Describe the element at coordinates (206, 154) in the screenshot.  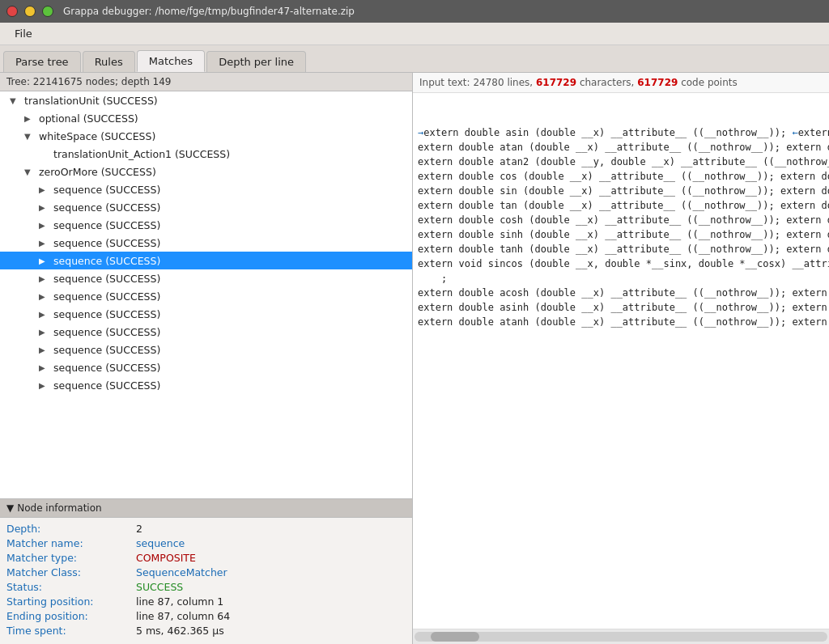
I see `tree-item: translationUnit_Action1 (SUCCESS)` at that location.